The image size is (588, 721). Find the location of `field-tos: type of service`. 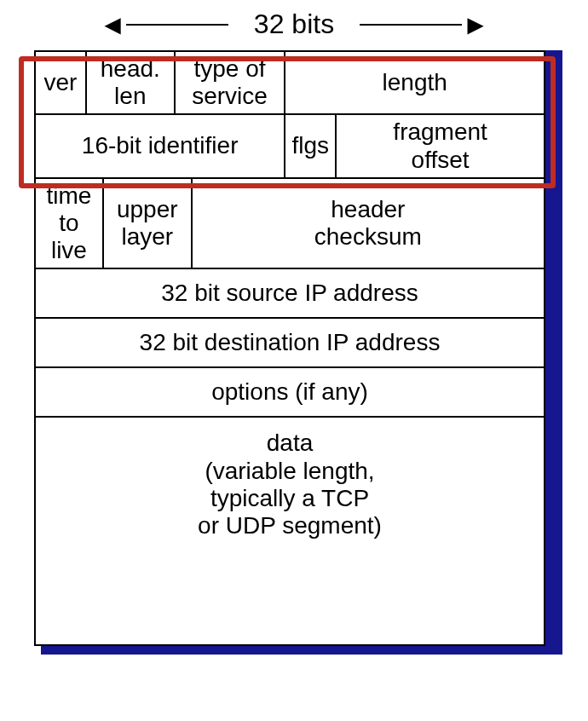

field-tos: type of service is located at coordinates (230, 83).